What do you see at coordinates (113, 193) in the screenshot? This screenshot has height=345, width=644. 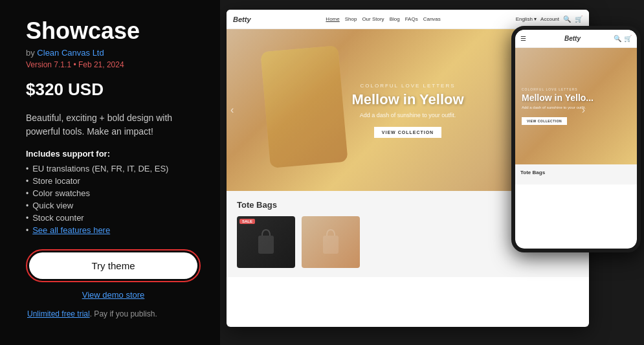 I see `list-item: Color swatches` at bounding box center [113, 193].